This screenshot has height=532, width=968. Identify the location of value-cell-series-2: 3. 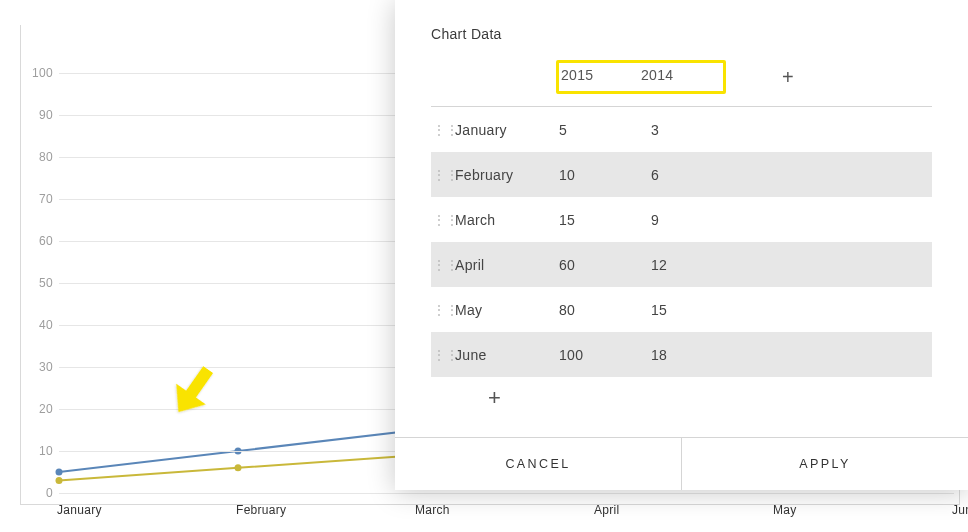
(697, 130).